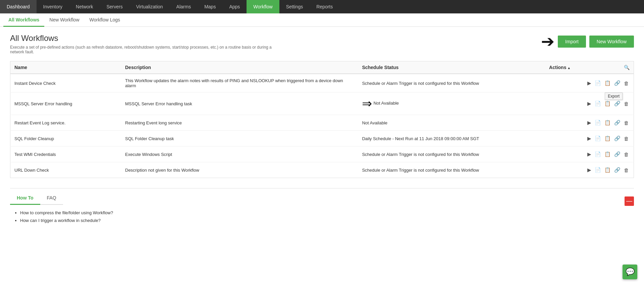 Image resolution: width=644 pixels, height=286 pixels. I want to click on top-nav-item-servers: Servers, so click(114, 7).